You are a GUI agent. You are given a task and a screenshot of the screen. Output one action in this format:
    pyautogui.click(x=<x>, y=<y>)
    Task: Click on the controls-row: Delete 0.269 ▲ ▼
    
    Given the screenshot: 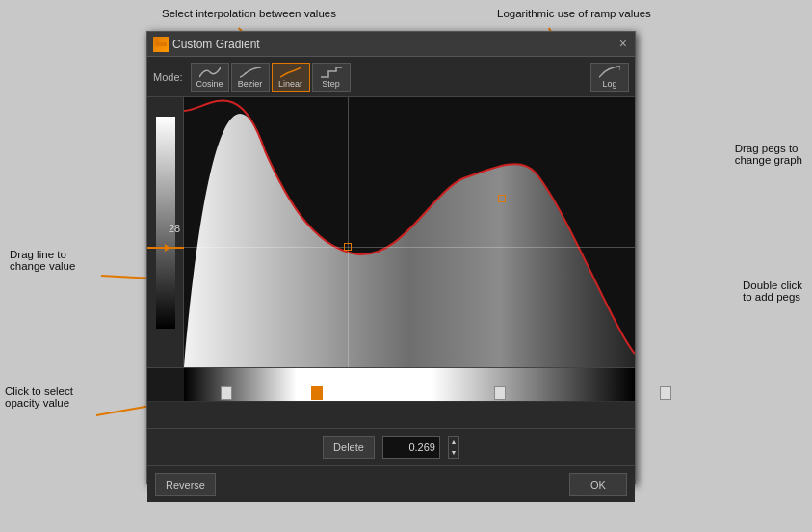 What is the action you would take?
    pyautogui.click(x=391, y=447)
    